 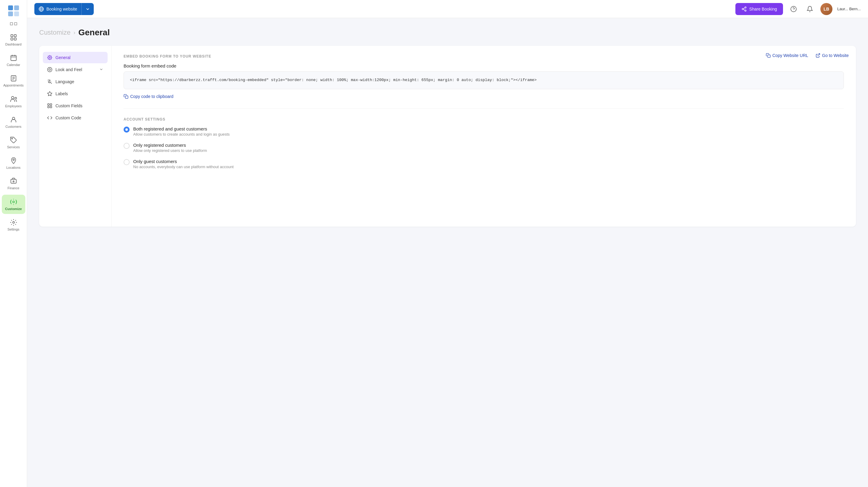 I want to click on custom-code-icon, so click(x=50, y=118).